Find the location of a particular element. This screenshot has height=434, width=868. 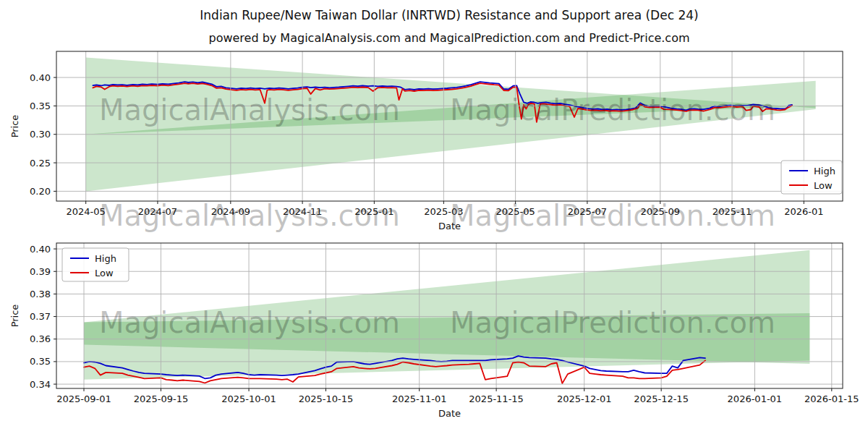

y-tick-label: 0.39 is located at coordinates (41, 272).